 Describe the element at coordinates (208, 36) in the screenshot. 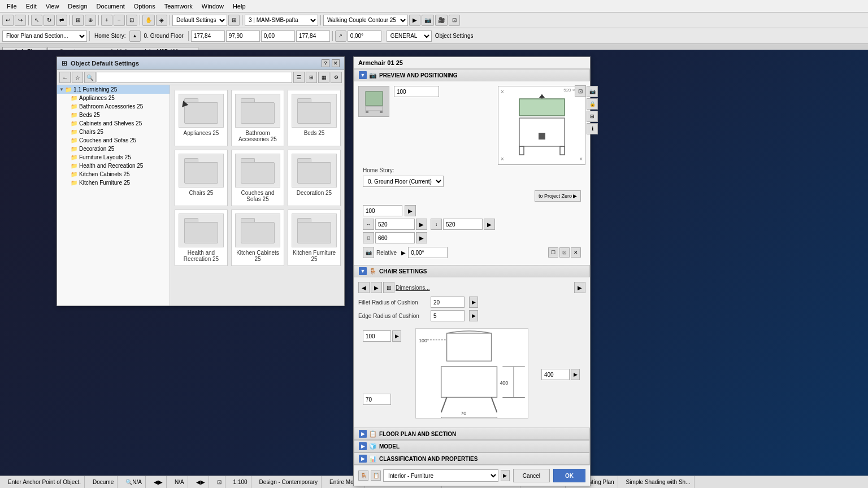

I see `coord-x` at that location.